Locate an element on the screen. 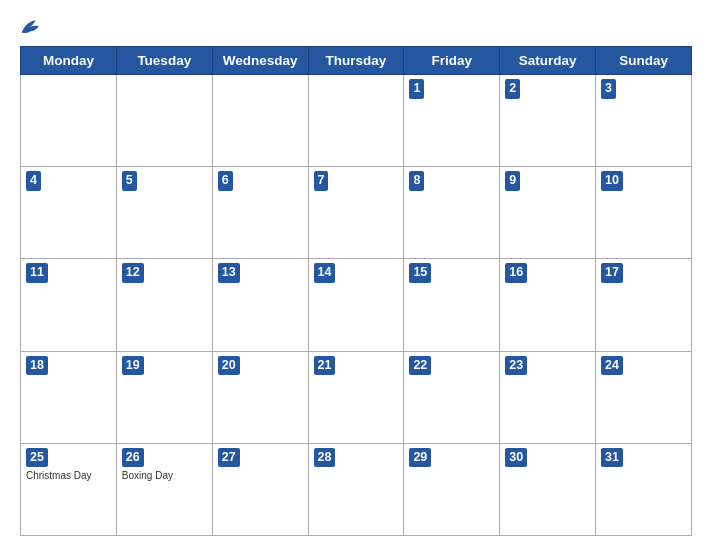 This screenshot has width=712, height=550. day-number: 2 is located at coordinates (512, 89).